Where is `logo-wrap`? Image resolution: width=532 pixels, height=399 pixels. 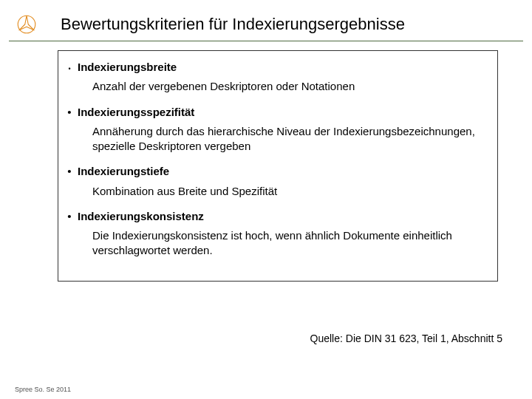
logo-wrap is located at coordinates (35, 24).